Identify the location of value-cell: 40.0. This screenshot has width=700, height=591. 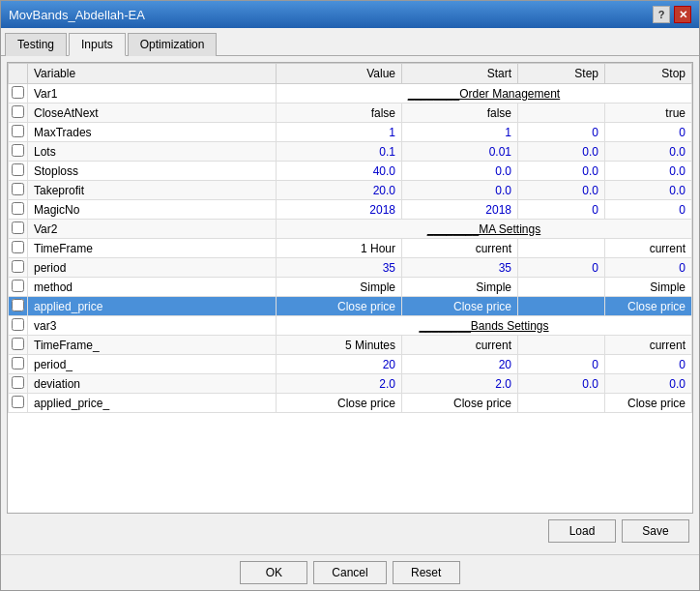
(339, 171).